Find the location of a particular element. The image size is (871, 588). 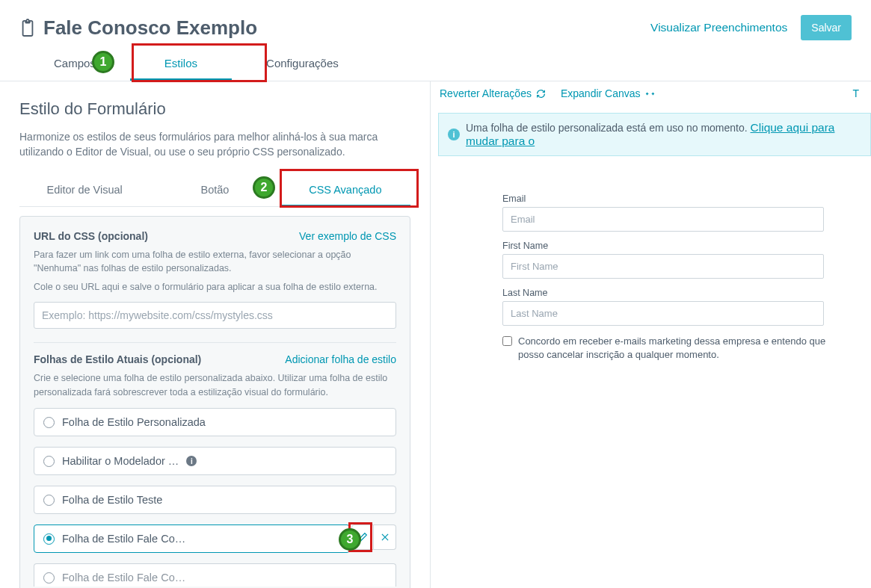

revert-label: Reverter Alterações is located at coordinates (486, 93).